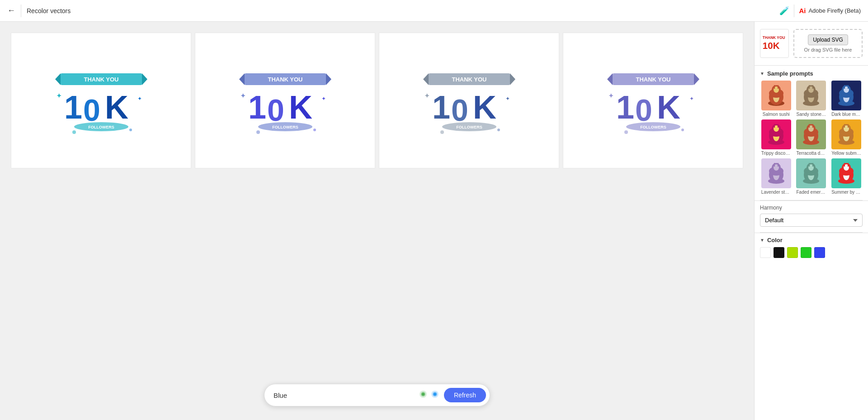 This screenshot has width=868, height=420. I want to click on prompt-thumb-yellow-submarine: Yellow submari..., so click(846, 138).